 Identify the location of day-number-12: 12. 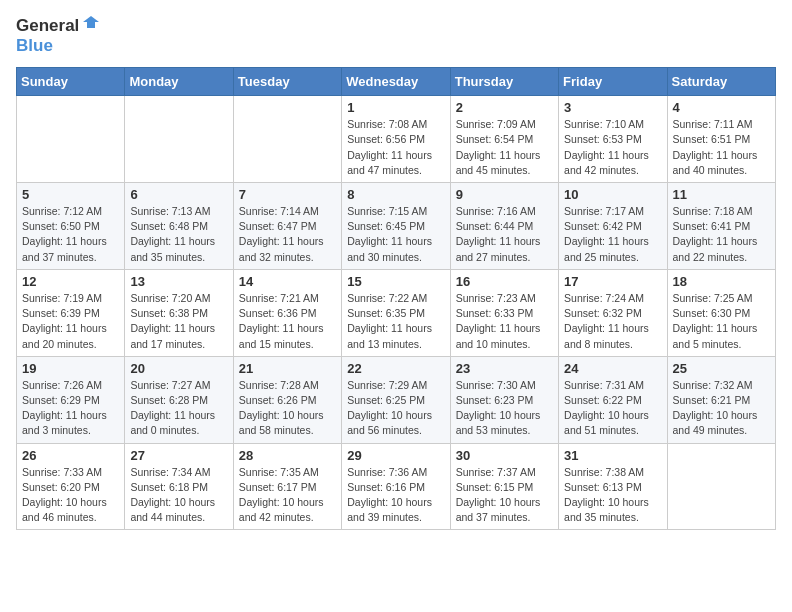
(70, 282).